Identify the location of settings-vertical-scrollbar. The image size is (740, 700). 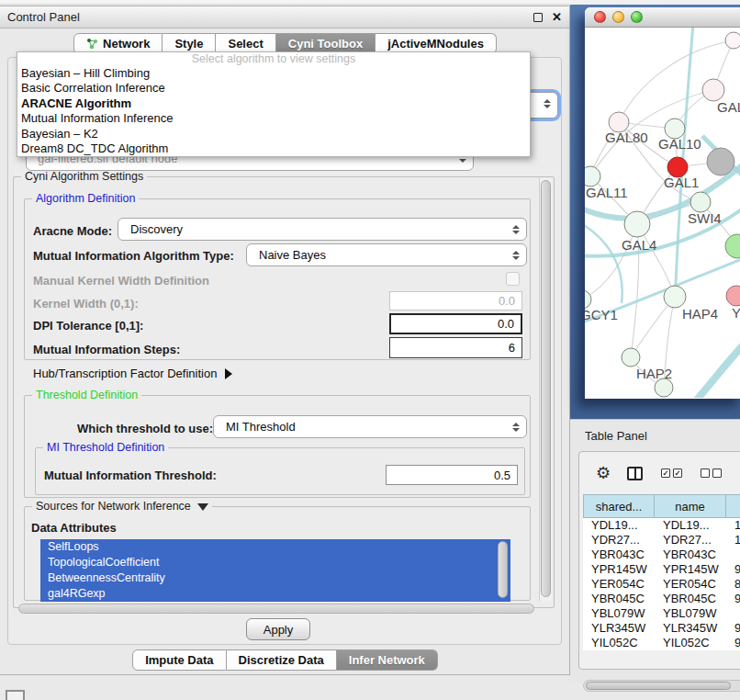
(545, 390).